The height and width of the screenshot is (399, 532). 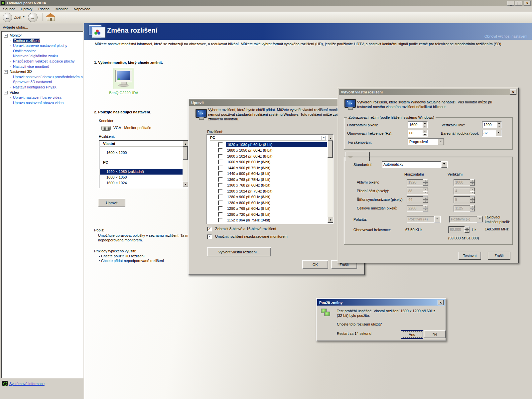 I want to click on tree-group-video: Video, so click(x=14, y=92).